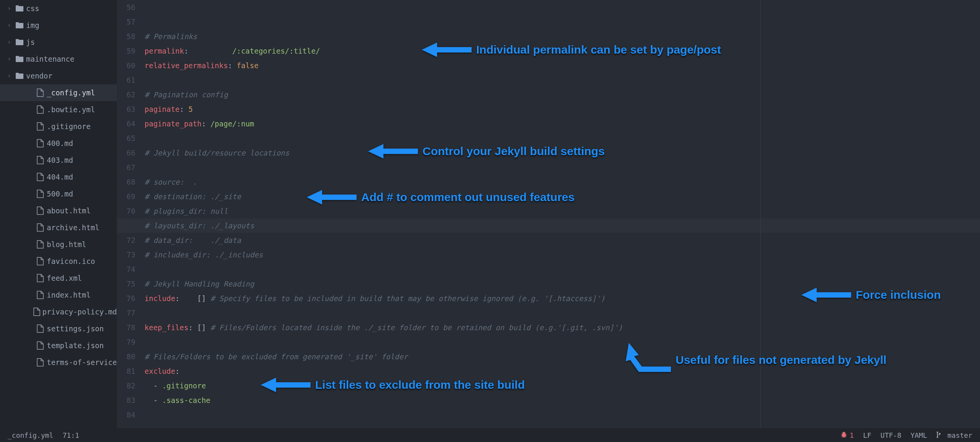  Describe the element at coordinates (562, 109) in the screenshot. I see `code-line: paginate: 5` at that location.